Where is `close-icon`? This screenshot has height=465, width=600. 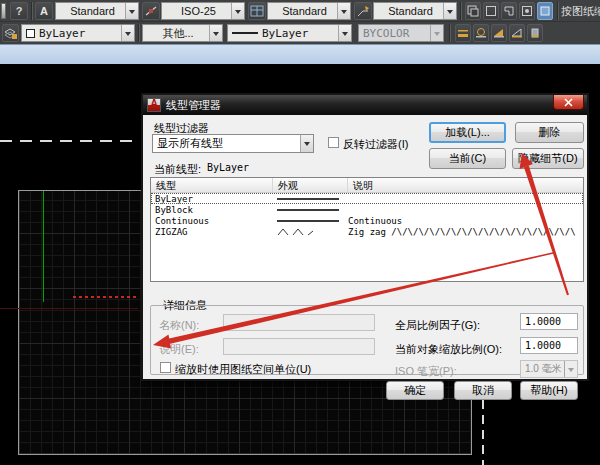 close-icon is located at coordinates (568, 102).